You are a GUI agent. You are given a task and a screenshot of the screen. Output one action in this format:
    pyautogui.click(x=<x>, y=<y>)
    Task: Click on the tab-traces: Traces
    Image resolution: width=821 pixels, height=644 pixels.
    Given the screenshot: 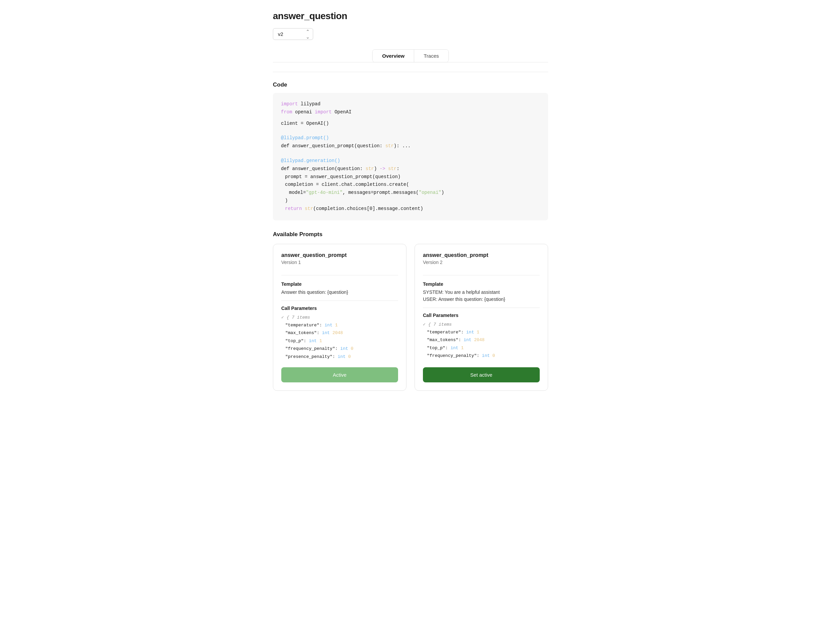 What is the action you would take?
    pyautogui.click(x=431, y=56)
    